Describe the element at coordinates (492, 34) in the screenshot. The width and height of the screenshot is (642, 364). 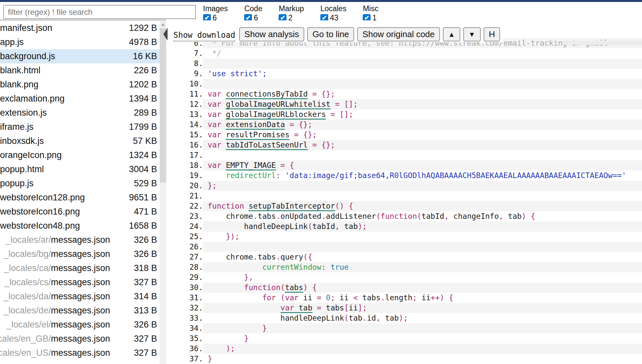
I see `highlight-button: H` at that location.